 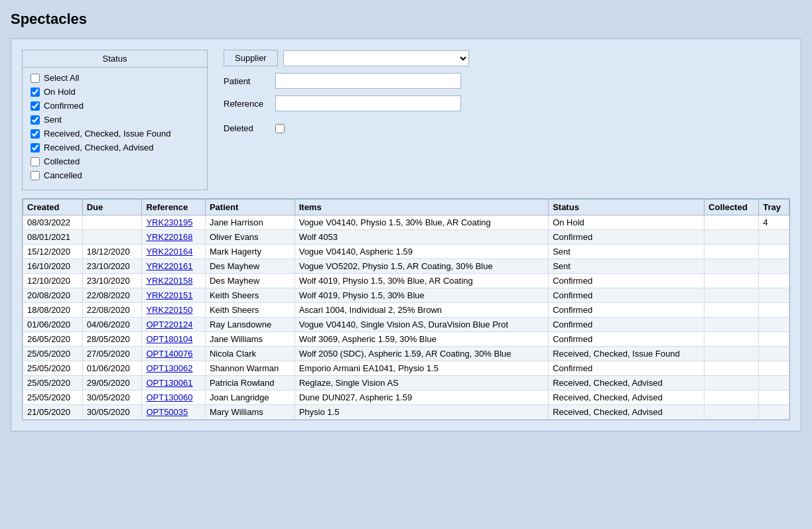 I want to click on cell-reference: OPT130062, so click(x=174, y=369).